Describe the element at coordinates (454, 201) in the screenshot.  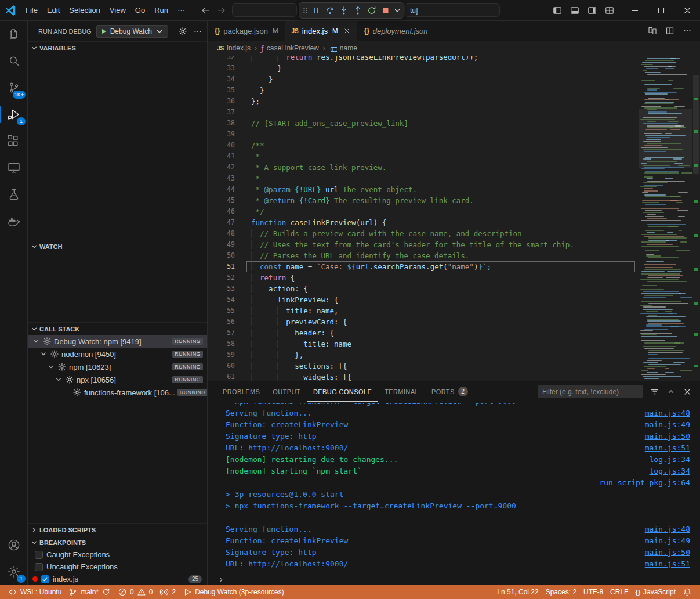
I see `code-line: 45 * @return {!Card} The resulting previ…` at that location.